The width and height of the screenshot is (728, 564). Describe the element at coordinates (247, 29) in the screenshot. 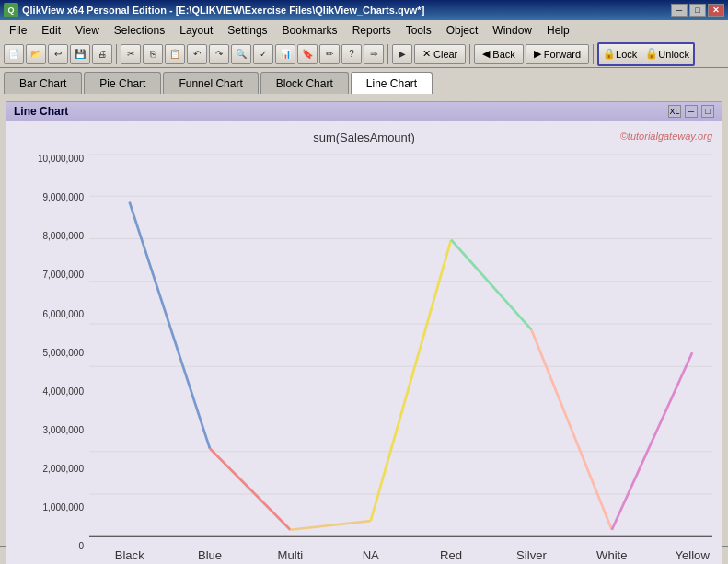

I see `menu-settings: Settings` at that location.